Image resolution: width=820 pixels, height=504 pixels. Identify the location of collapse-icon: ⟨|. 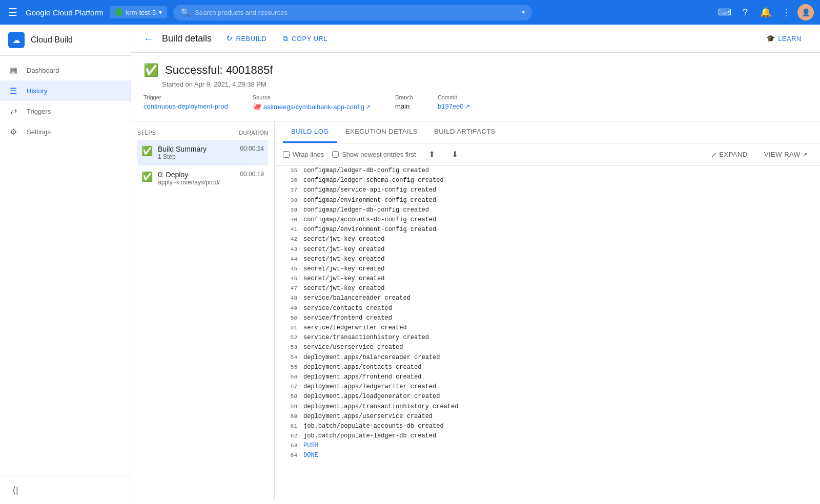
(15, 490).